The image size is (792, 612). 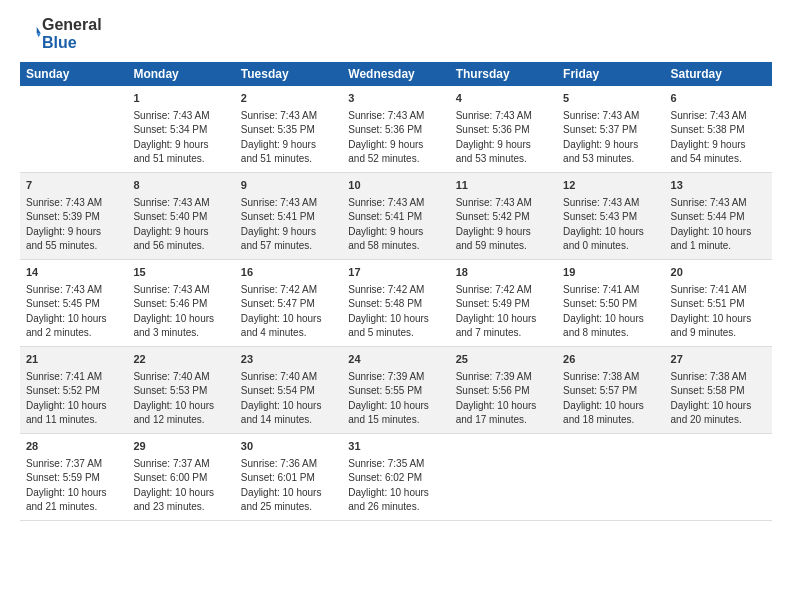 I want to click on day-info-line: Sunset: 5:58 PM, so click(x=718, y=392).